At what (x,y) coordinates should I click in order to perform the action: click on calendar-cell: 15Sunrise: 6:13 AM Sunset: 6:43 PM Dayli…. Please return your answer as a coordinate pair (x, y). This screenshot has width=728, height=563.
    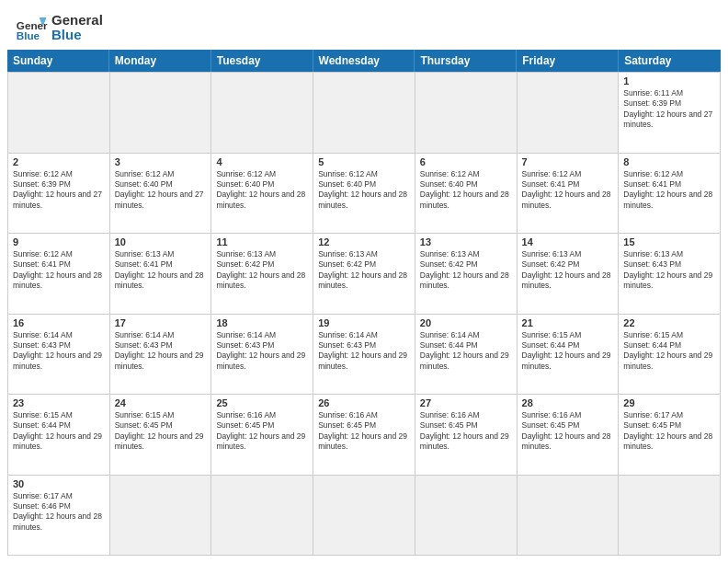
    Looking at the image, I should click on (669, 274).